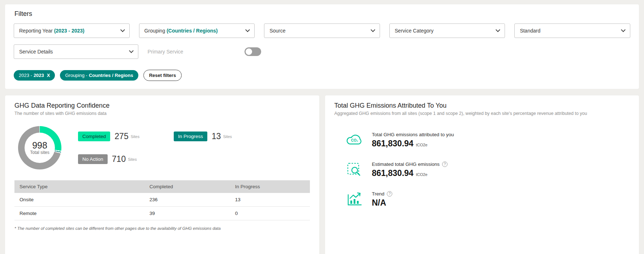 This screenshot has height=254, width=644. I want to click on dropdown-label: Standard, so click(530, 31).